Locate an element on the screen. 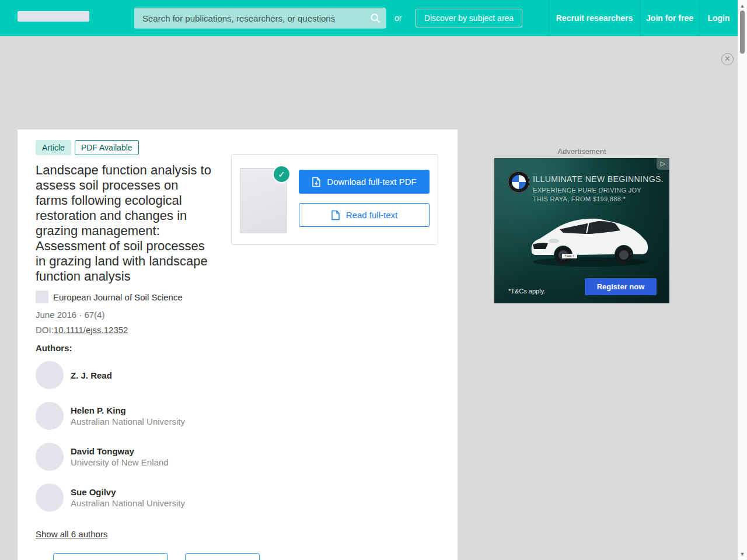 The width and height of the screenshot is (747, 560). ad-terms: *T&Cs apply. is located at coordinates (526, 291).